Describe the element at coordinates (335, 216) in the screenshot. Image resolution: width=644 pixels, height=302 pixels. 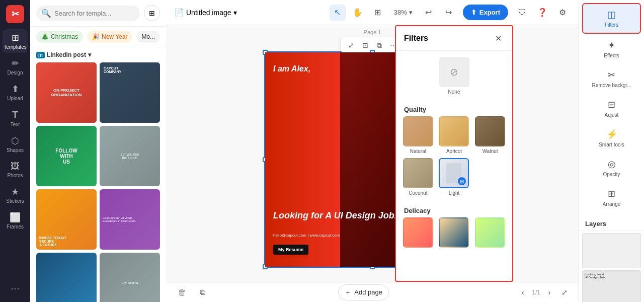
I see `canvas-subheading-area: Looking for A UI Design Job.` at that location.